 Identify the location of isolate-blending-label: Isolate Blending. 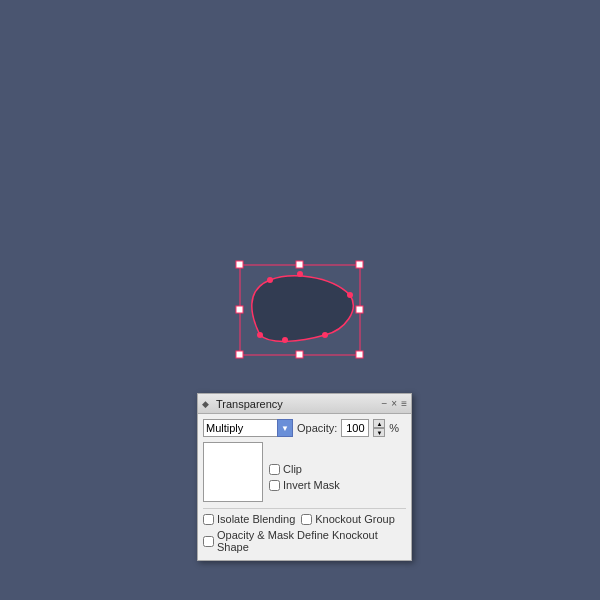
(256, 519).